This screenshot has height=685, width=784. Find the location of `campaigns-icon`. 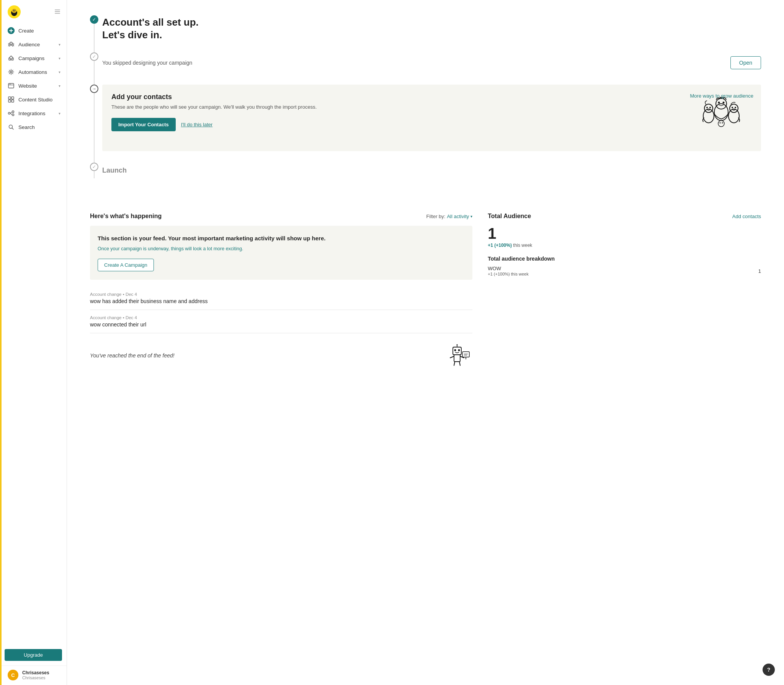

campaigns-icon is located at coordinates (11, 58).